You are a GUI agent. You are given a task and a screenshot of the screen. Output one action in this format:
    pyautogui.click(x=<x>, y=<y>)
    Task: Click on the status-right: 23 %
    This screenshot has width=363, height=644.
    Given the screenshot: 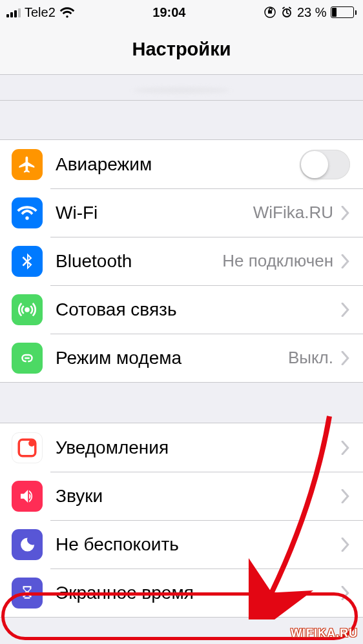 What is the action you would take?
    pyautogui.click(x=310, y=13)
    